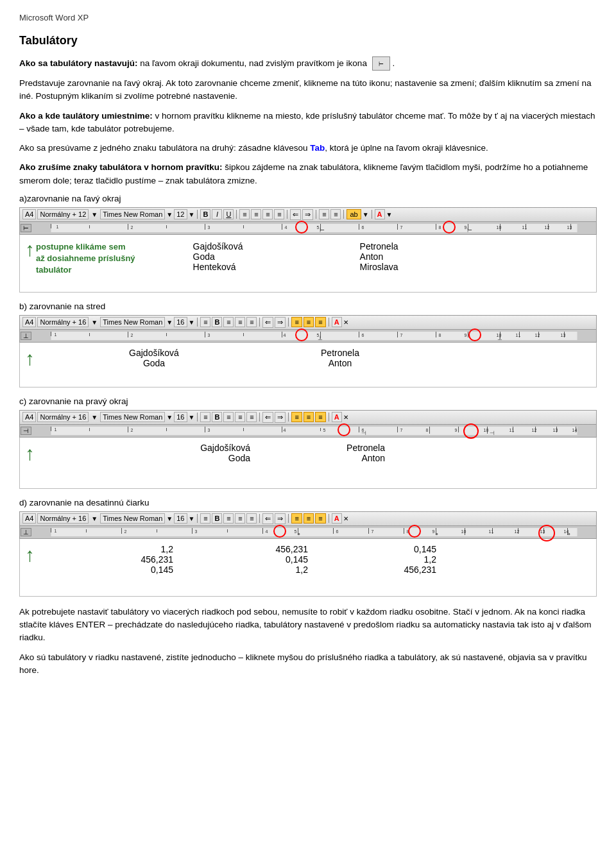 The height and width of the screenshot is (843, 616). What do you see at coordinates (228, 417) in the screenshot?
I see `align-c2-c: ≡` at bounding box center [228, 417].